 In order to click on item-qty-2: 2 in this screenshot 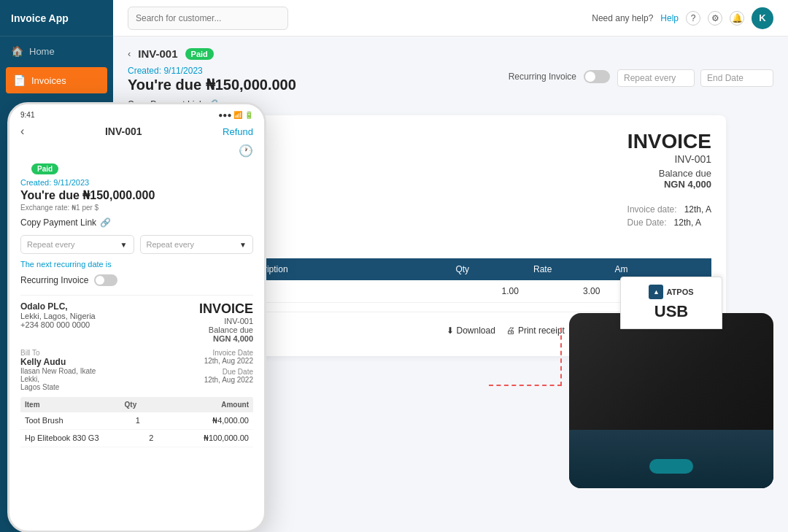, I will do `click(151, 438)`.